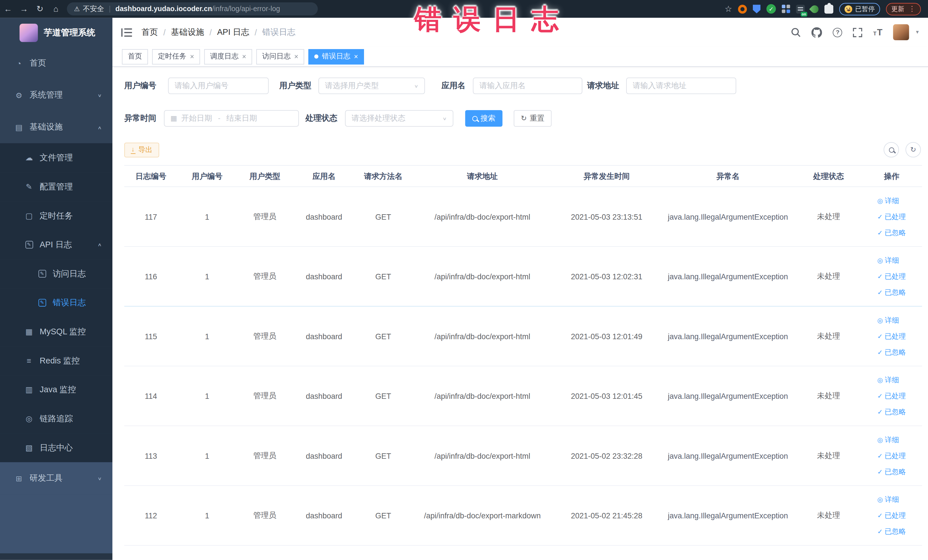 The height and width of the screenshot is (560, 928). What do you see at coordinates (371, 86) in the screenshot?
I see `user-type-select: 请选择用户类型 ∨` at bounding box center [371, 86].